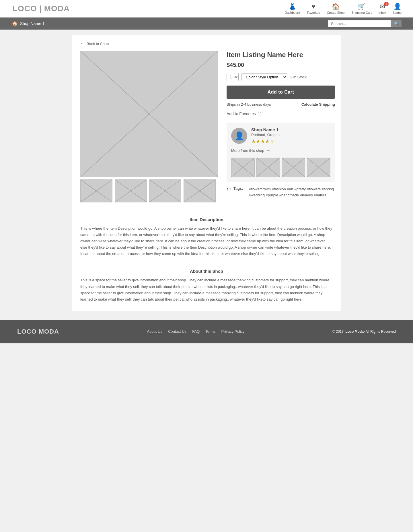 The image size is (413, 532). What do you see at coordinates (359, 24) in the screenshot?
I see `search-input` at bounding box center [359, 24].